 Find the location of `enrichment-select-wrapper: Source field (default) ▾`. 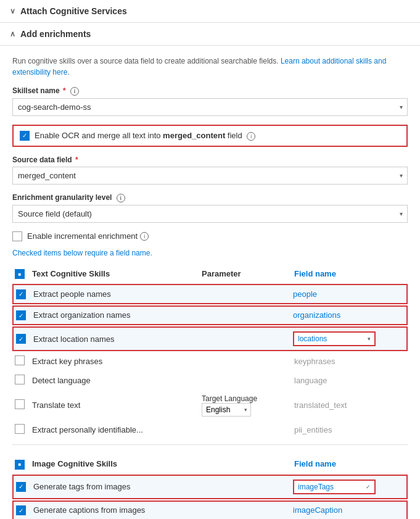

enrichment-select-wrapper: Source field (default) ▾ is located at coordinates (210, 214).